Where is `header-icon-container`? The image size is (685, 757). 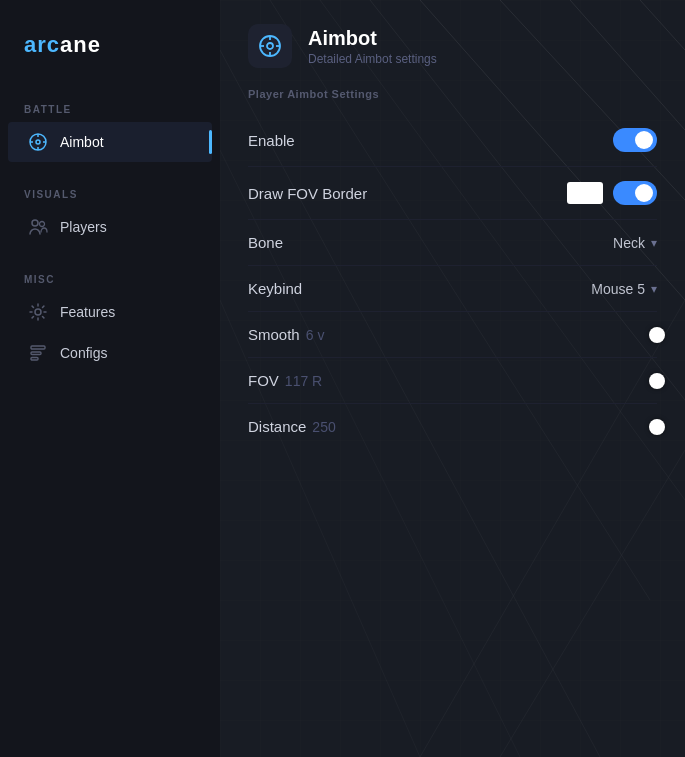 header-icon-container is located at coordinates (270, 46).